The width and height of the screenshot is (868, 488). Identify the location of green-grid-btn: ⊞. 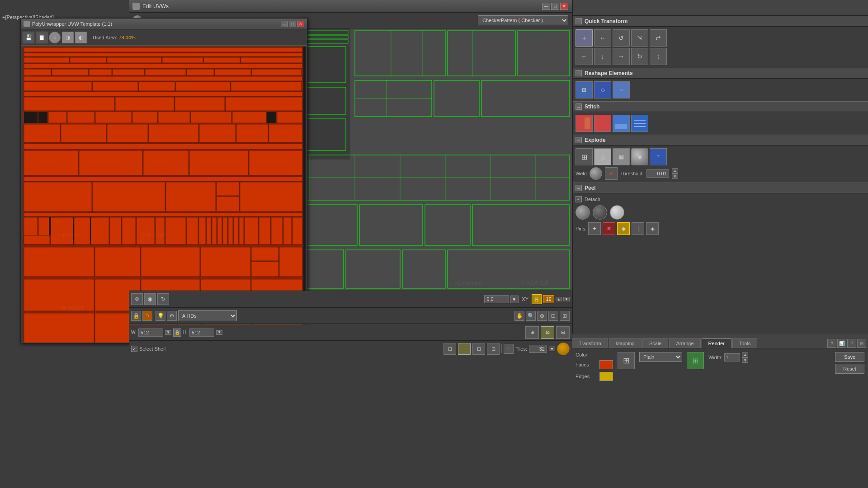
(695, 361).